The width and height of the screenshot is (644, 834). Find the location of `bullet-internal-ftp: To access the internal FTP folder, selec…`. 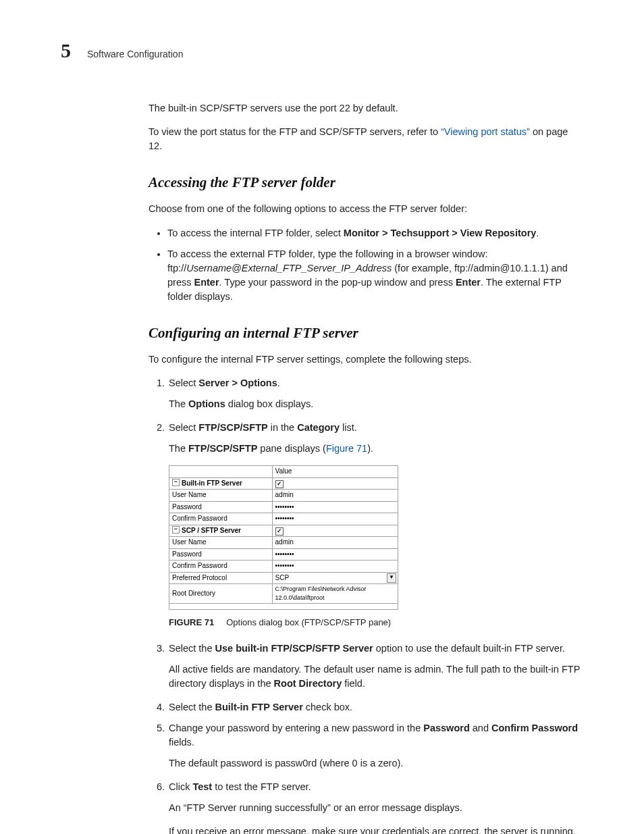

bullet-internal-ftp: To access the internal FTP folder, selec… is located at coordinates (375, 234).